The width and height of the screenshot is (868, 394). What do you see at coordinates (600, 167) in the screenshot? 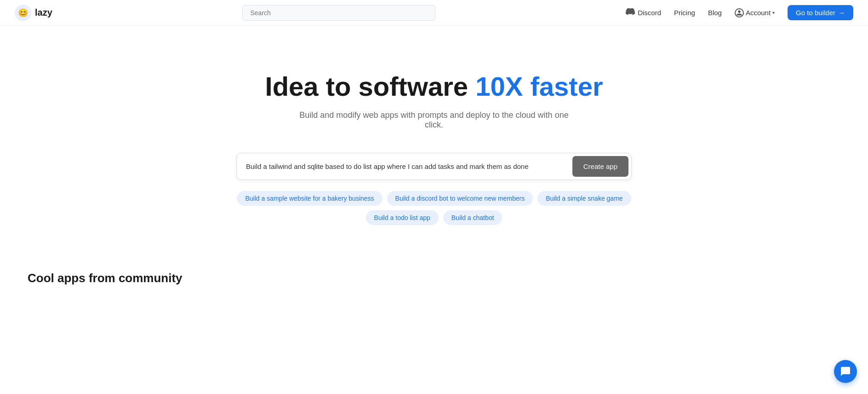
I see `create-app-button: Create app` at bounding box center [600, 167].